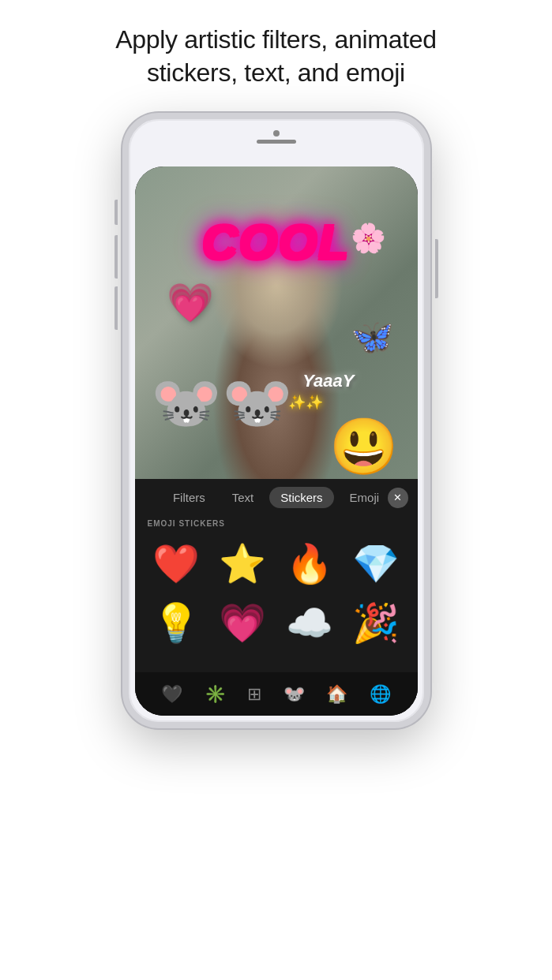 The height and width of the screenshot is (980, 552). I want to click on side-button-mute, so click(116, 212).